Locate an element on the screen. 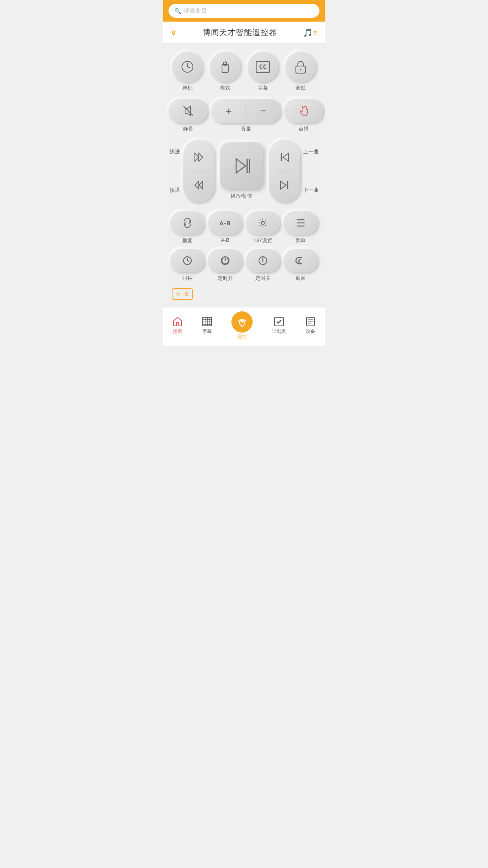  nav-schedule: 计划表 is located at coordinates (279, 326).